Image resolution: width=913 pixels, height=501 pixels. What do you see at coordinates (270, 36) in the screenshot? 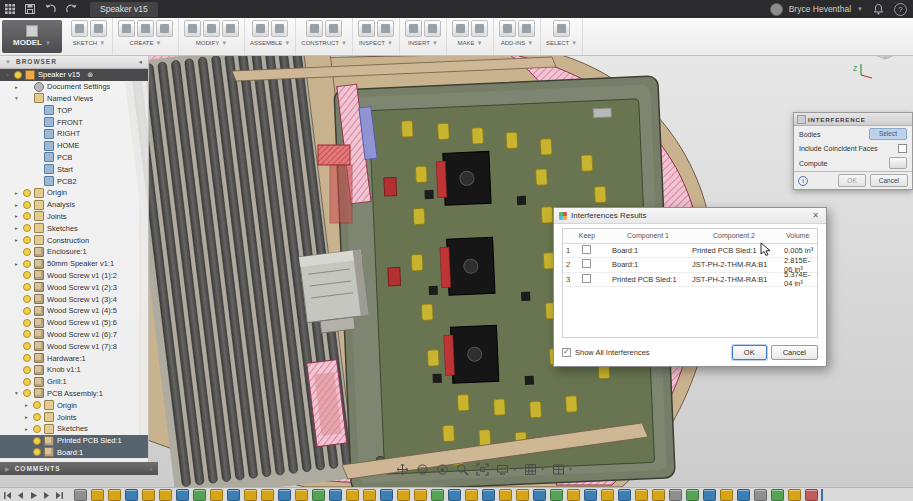
I see `toolbar-group: ASSEMBLE▼` at bounding box center [270, 36].